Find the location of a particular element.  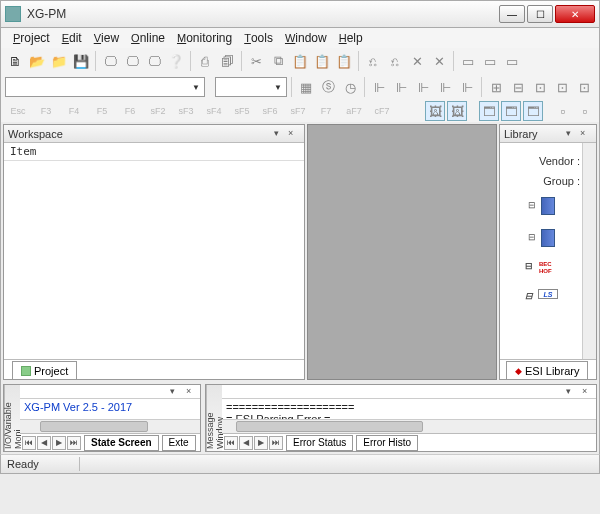

menu-view: View is located at coordinates (106, 38).